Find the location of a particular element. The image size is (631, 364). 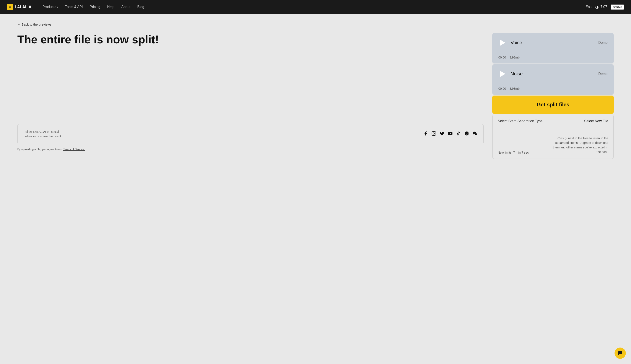

voice-play-button is located at coordinates (503, 42).